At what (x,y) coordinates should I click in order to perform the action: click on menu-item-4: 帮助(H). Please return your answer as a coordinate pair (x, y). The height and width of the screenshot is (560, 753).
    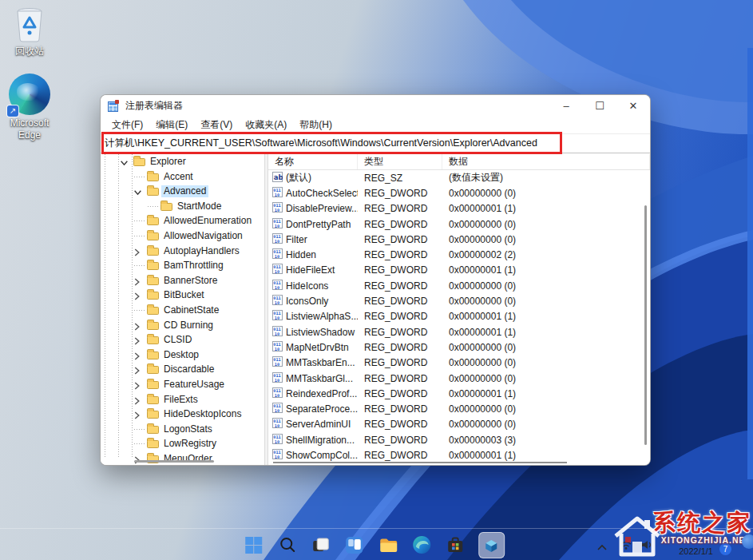
    Looking at the image, I should click on (316, 125).